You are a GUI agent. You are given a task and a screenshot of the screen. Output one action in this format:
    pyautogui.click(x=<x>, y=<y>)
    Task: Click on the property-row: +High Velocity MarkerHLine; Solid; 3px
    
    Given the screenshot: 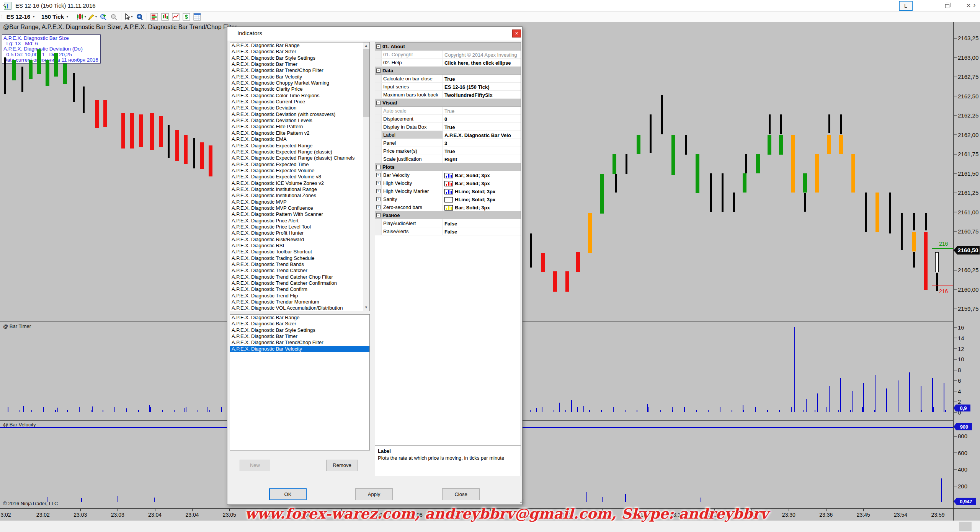 What is the action you would take?
    pyautogui.click(x=448, y=191)
    